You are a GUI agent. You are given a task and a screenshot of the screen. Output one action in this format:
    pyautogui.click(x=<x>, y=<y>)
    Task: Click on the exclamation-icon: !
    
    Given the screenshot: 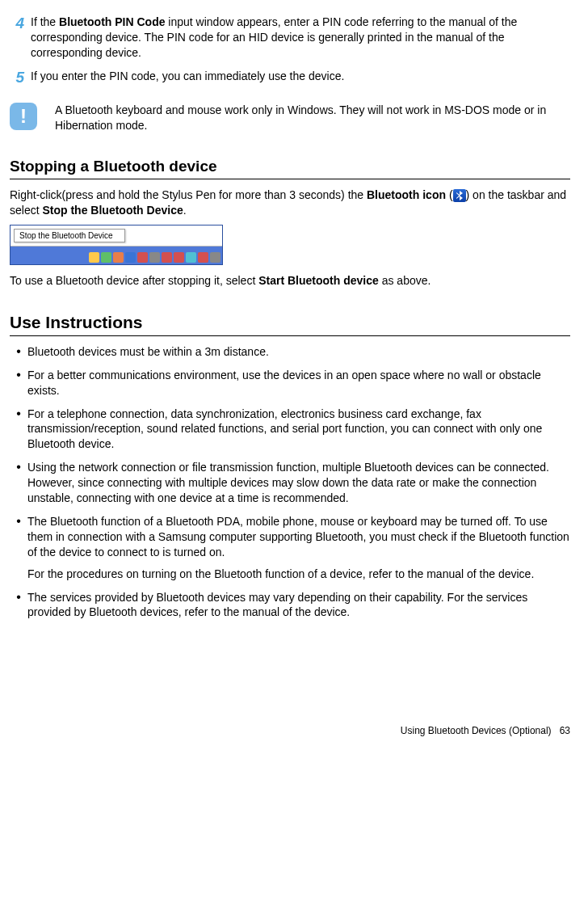 What is the action you would take?
    pyautogui.click(x=23, y=116)
    